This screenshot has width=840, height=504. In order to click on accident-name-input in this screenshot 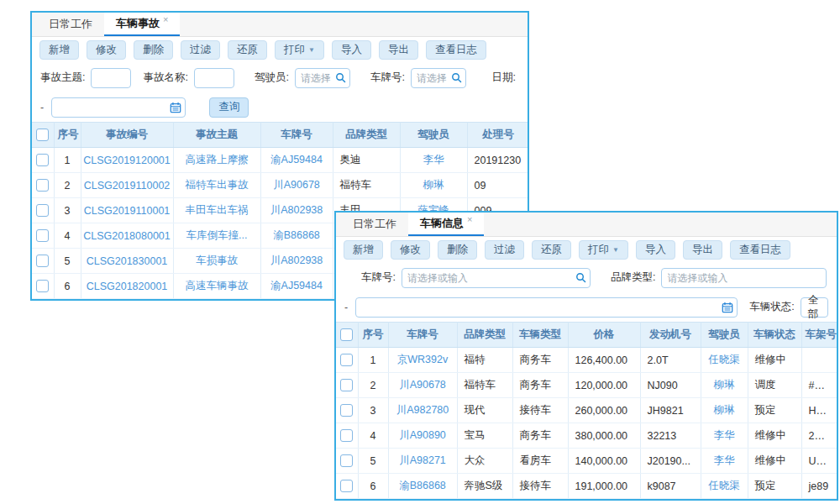, I will do `click(214, 78)`.